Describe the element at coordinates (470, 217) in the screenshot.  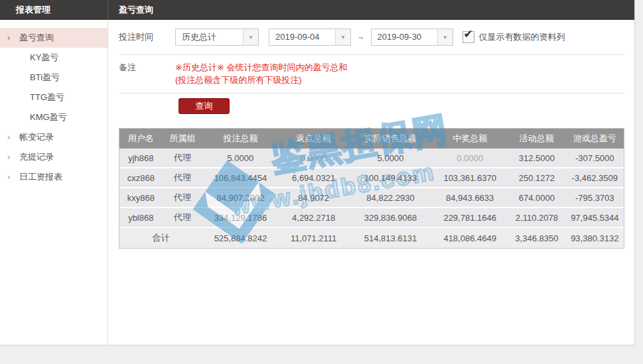
I see `table-cell: 229,781.1646` at that location.